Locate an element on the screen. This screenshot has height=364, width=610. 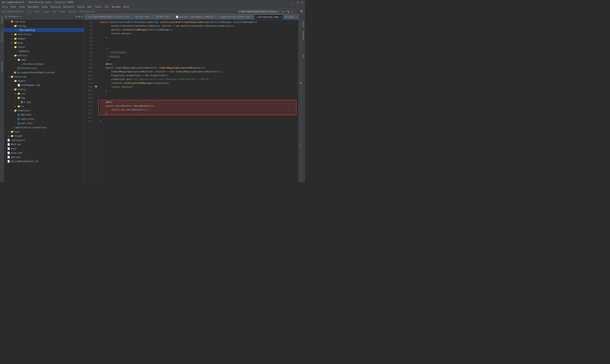
line-number: 104 is located at coordinates (88, 83).